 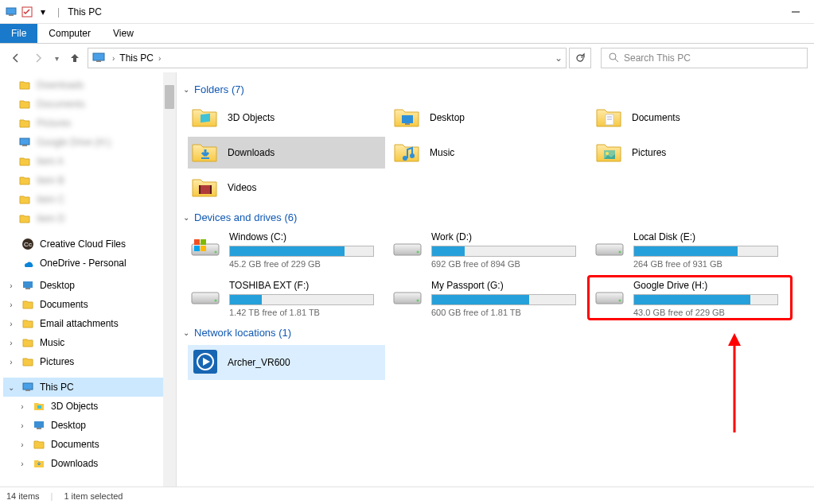 What do you see at coordinates (43, 12) in the screenshot?
I see `qat-dropdown-icon: ▾` at bounding box center [43, 12].